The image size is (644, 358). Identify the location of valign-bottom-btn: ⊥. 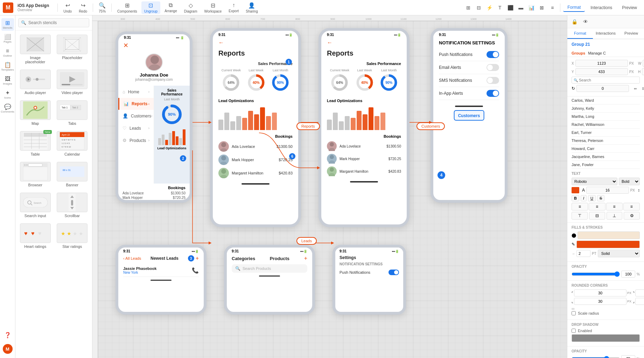
(615, 216).